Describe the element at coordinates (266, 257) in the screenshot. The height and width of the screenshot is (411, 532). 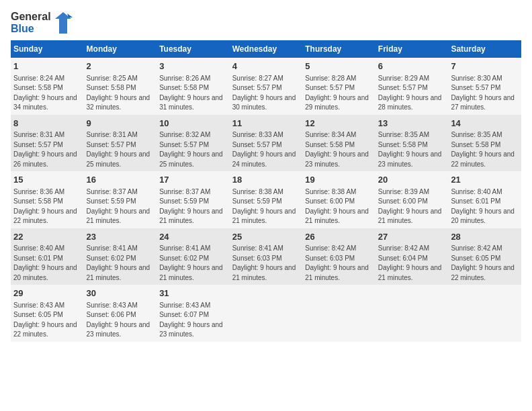
I see `week-row-4: 22Sunrise: 8:40 AMSunset: 6:01 PMDayligh…` at that location.